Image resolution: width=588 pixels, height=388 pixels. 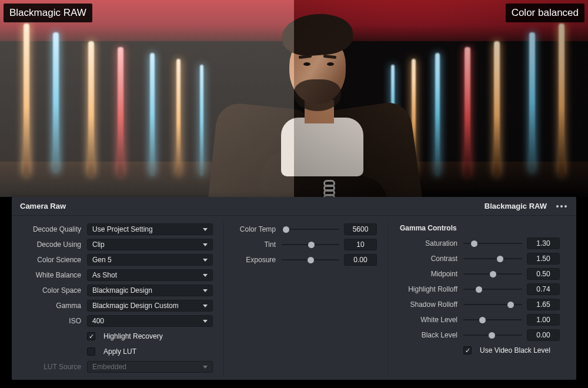 What do you see at coordinates (58, 290) in the screenshot?
I see `label-color-space: Color Space` at bounding box center [58, 290].